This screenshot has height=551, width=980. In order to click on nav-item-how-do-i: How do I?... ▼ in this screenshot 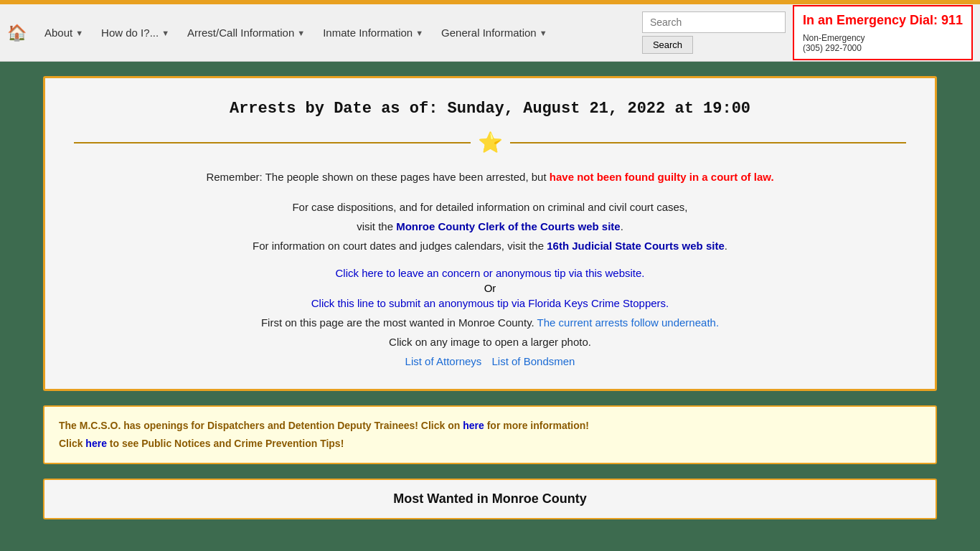, I will do `click(135, 33)`.